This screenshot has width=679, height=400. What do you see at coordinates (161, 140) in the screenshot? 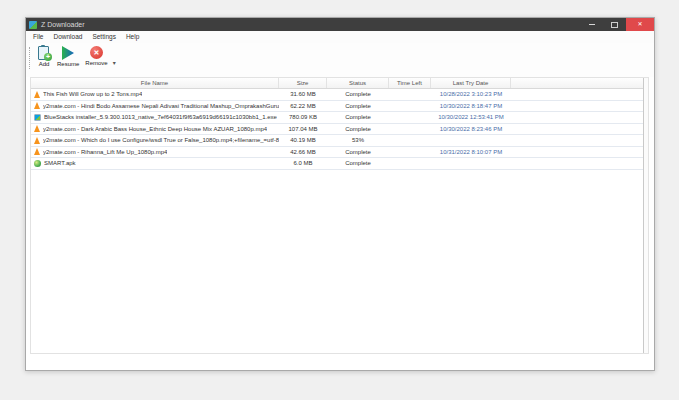
I see `file-name: y2mate.com - Which do I use Configure/ws…` at bounding box center [161, 140].